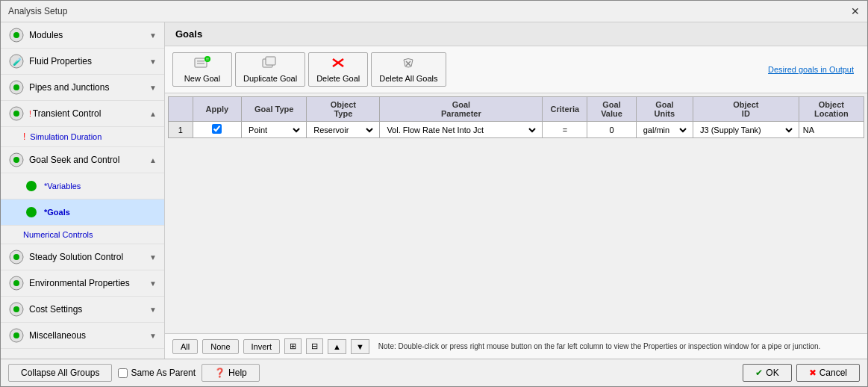  What do you see at coordinates (516, 70) in the screenshot?
I see `toolbar: New Goal Duplicate Goal` at bounding box center [516, 70].